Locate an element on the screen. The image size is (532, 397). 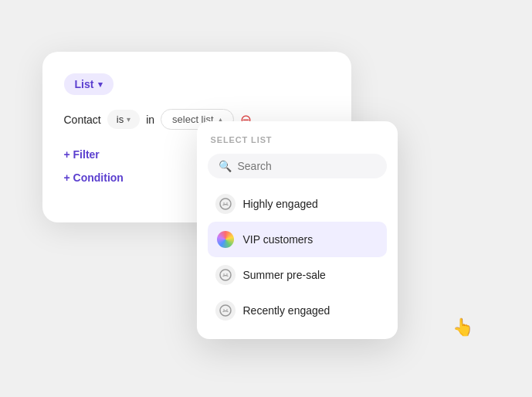
dropdown-header: SELECT LIST is located at coordinates (297, 140).